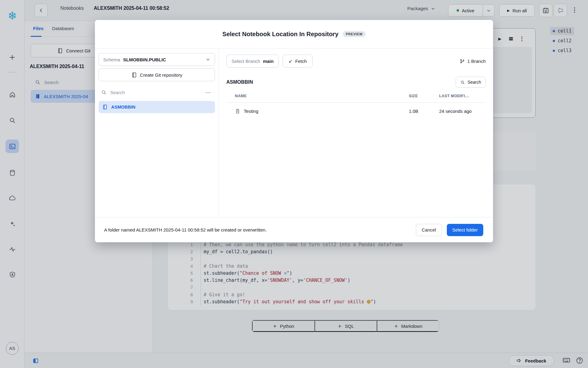  What do you see at coordinates (111, 59) in the screenshot?
I see `schema-label: Schema` at bounding box center [111, 59].